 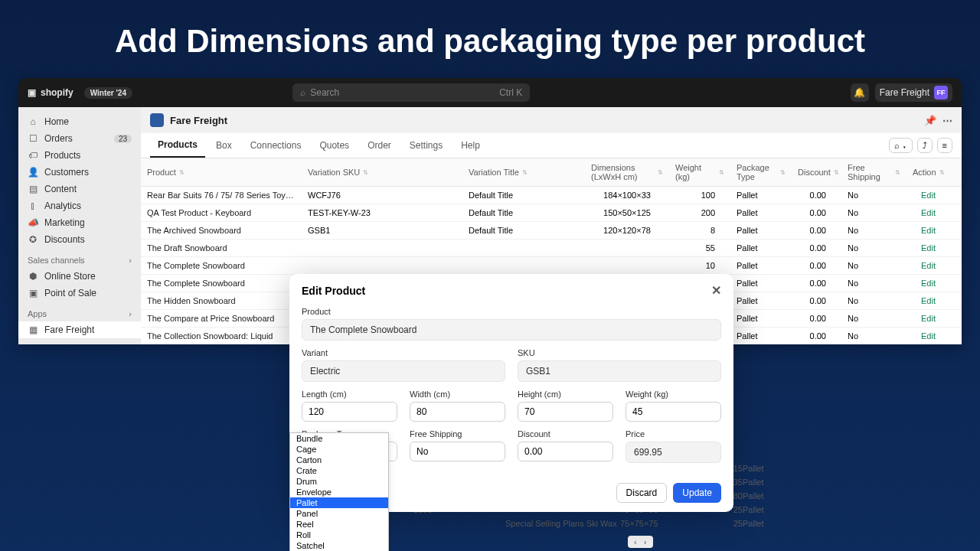 I want to click on weight-input, so click(x=674, y=412).